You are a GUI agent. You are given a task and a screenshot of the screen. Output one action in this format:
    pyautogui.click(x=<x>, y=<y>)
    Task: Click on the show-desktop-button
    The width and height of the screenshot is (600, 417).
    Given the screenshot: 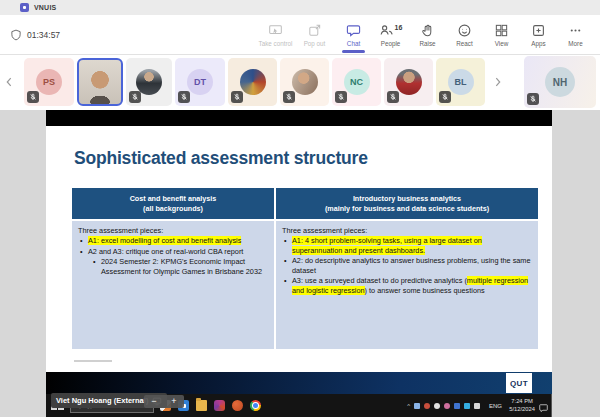 What is the action you would take?
    pyautogui.click(x=552, y=406)
    